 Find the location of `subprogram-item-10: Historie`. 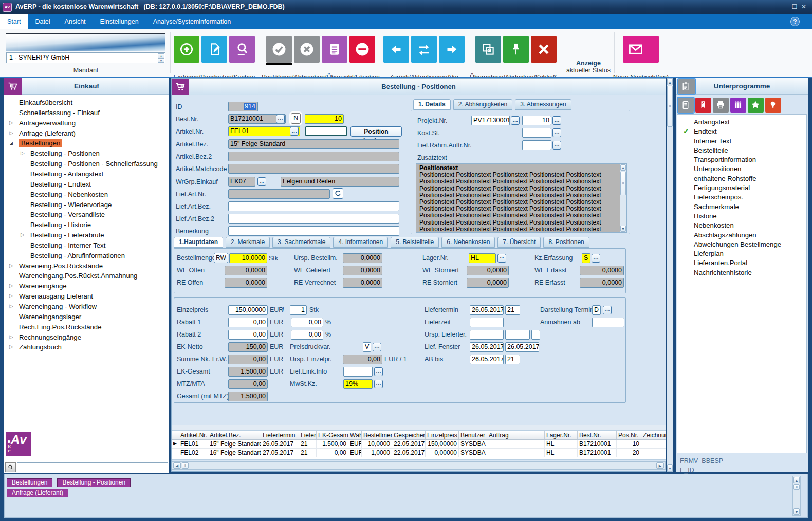

subprogram-item-10: Historie is located at coordinates (742, 216).